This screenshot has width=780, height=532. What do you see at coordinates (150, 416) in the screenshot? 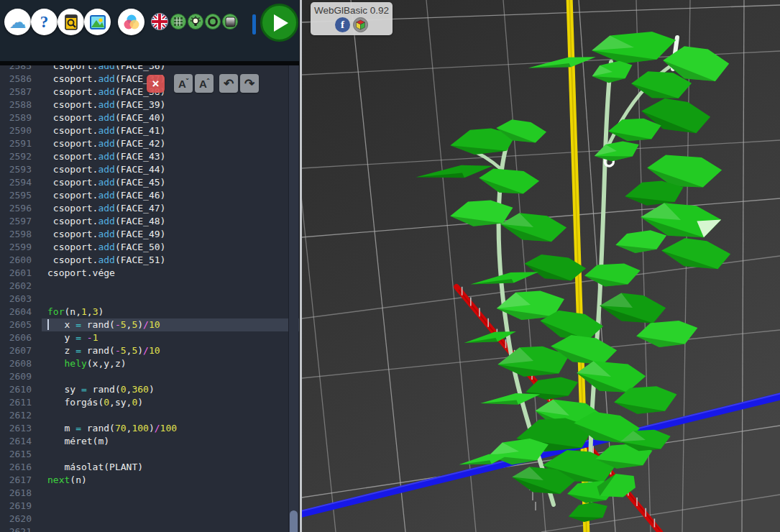
I see `code-line: 2612` at bounding box center [150, 416].